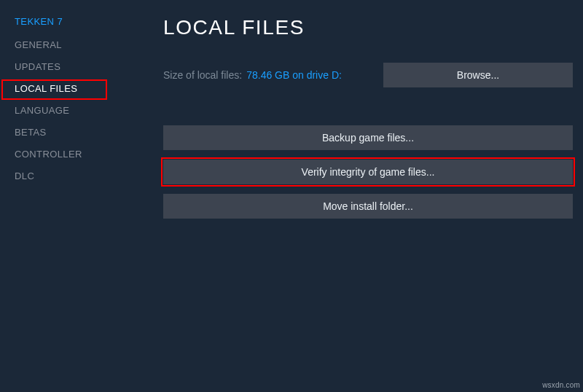 Image resolution: width=583 pixels, height=392 pixels. Describe the element at coordinates (69, 154) in the screenshot. I see `sidebar-item-controller: CONTROLLER` at that location.